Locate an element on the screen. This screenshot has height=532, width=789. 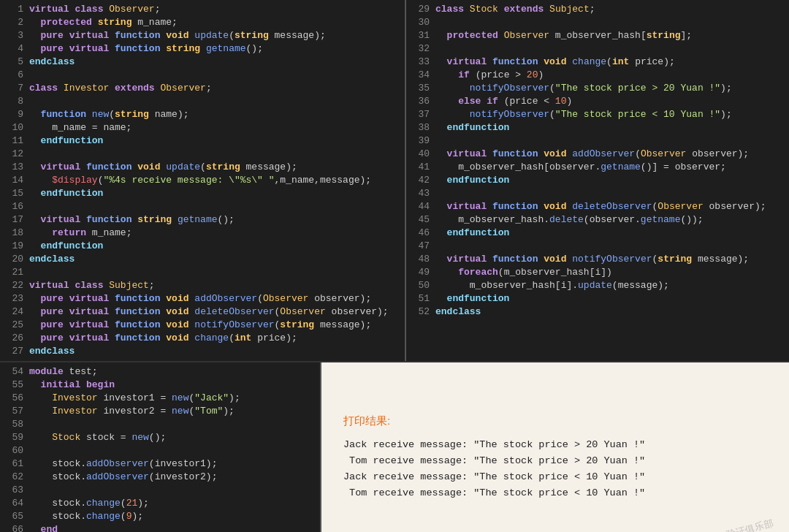
code-line-43: 43 is located at coordinates (598, 194).